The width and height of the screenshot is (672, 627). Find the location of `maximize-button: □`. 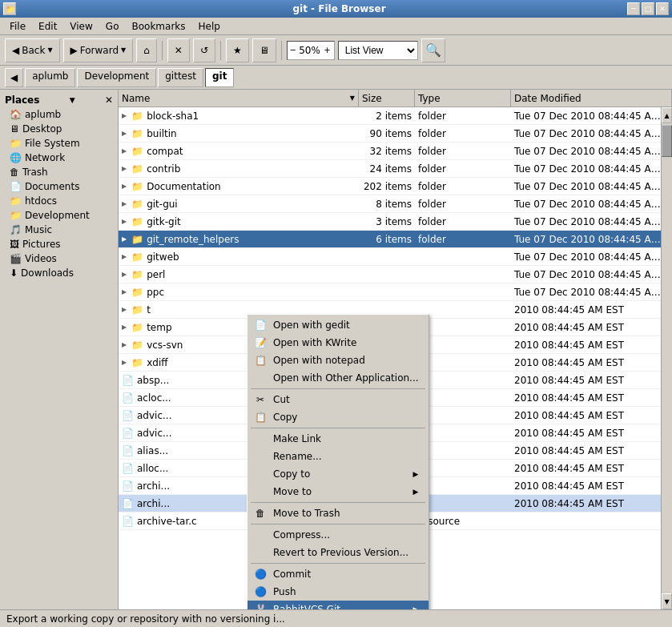

maximize-button: □ is located at coordinates (648, 9).